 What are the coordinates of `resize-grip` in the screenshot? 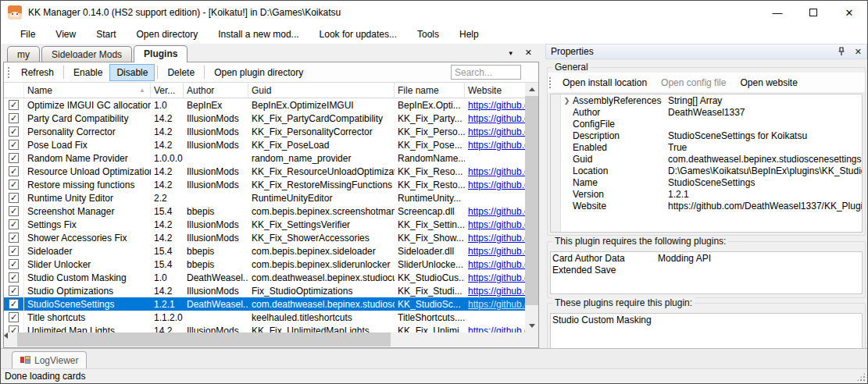 It's located at (861, 377).